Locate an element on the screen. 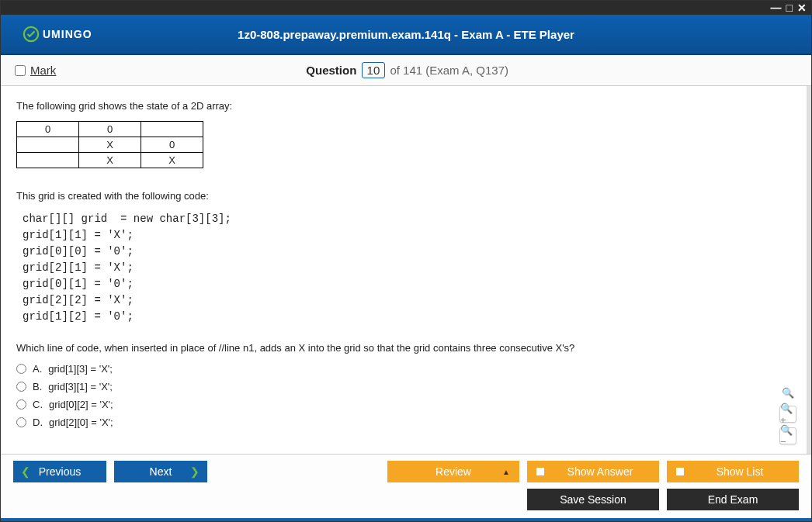  logo: UMINGO is located at coordinates (57, 34).